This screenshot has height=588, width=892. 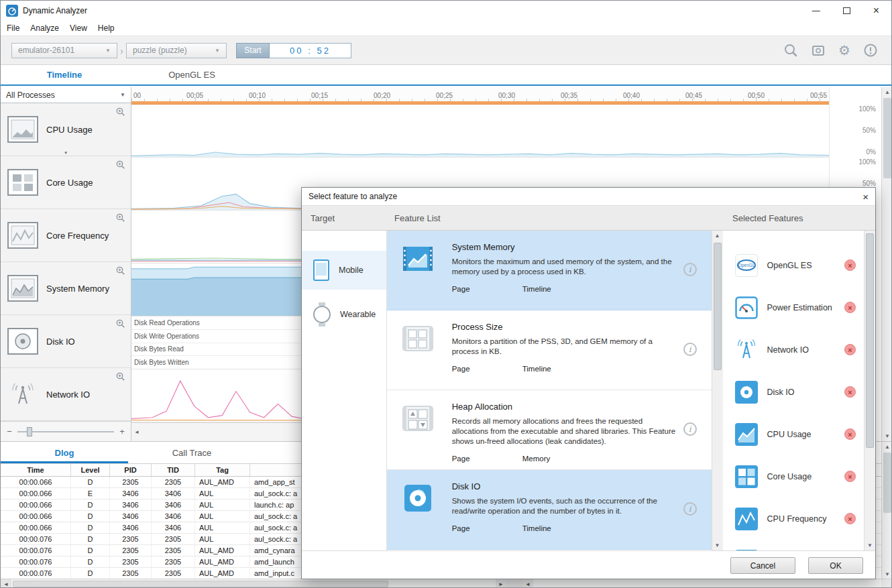 What do you see at coordinates (66, 236) in the screenshot?
I see `sidebar-panel-core-frequency: Core Frequency` at bounding box center [66, 236].